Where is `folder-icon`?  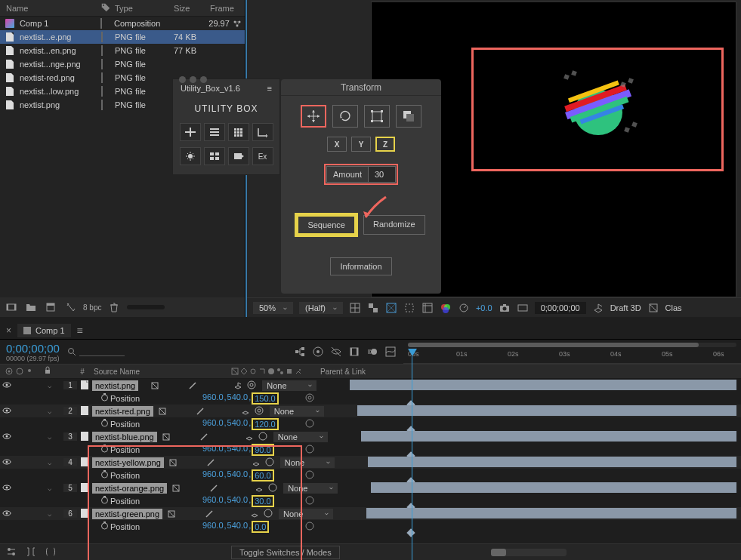 folder-icon is located at coordinates (31, 307).